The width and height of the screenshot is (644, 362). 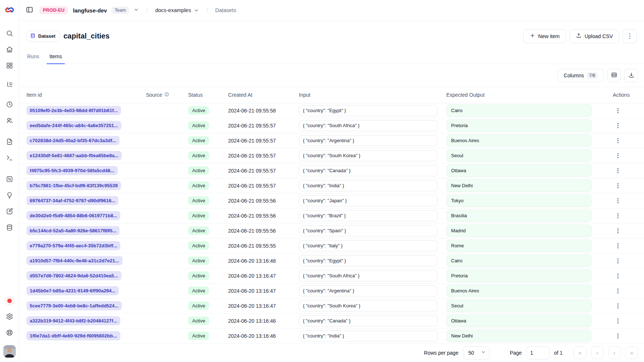 I want to click on sidebar-users-button, so click(x=10, y=121).